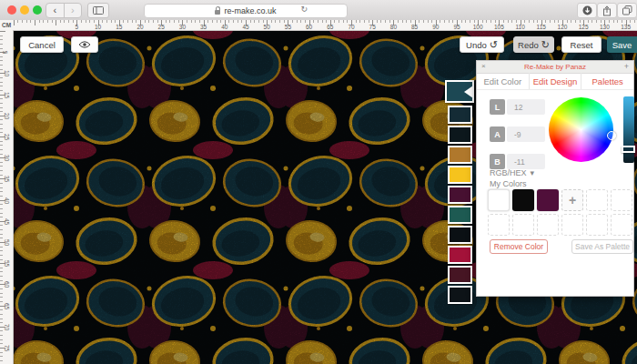 This screenshot has width=637, height=364. What do you see at coordinates (517, 107) in the screenshot?
I see `lab-l-row: L 12` at bounding box center [517, 107].